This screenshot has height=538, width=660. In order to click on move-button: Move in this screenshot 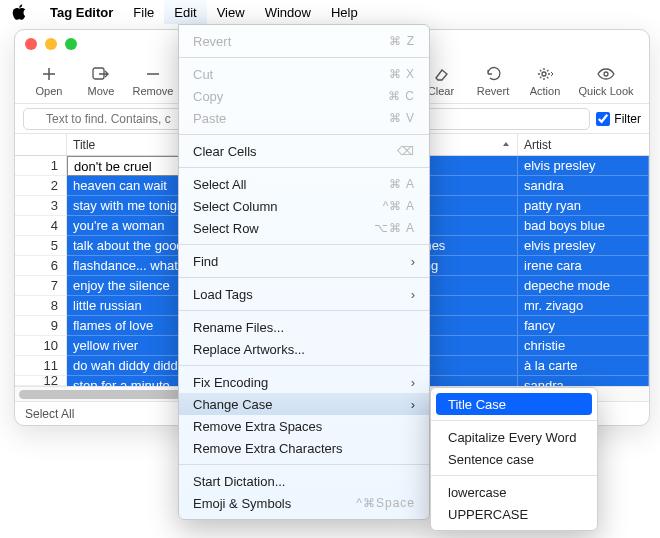, I will do `click(101, 81)`.